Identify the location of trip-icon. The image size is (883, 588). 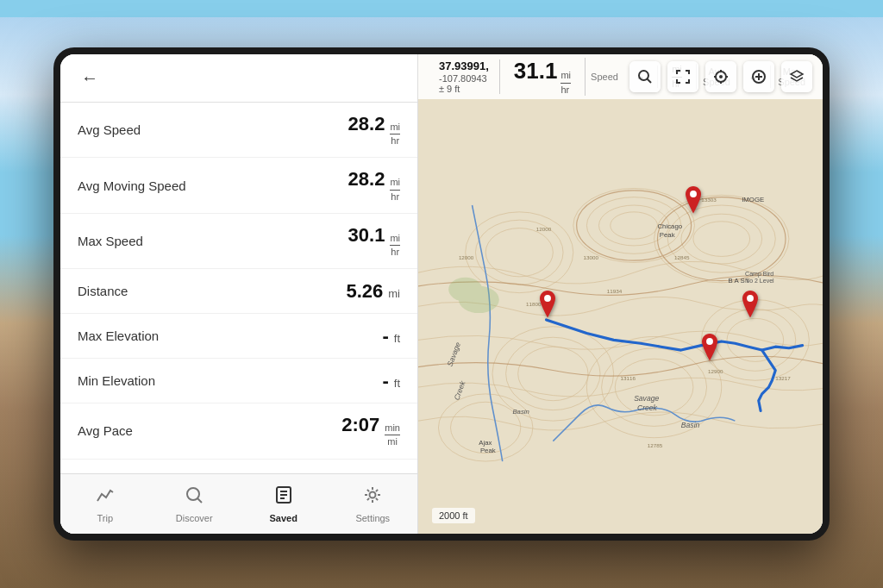
(105, 497).